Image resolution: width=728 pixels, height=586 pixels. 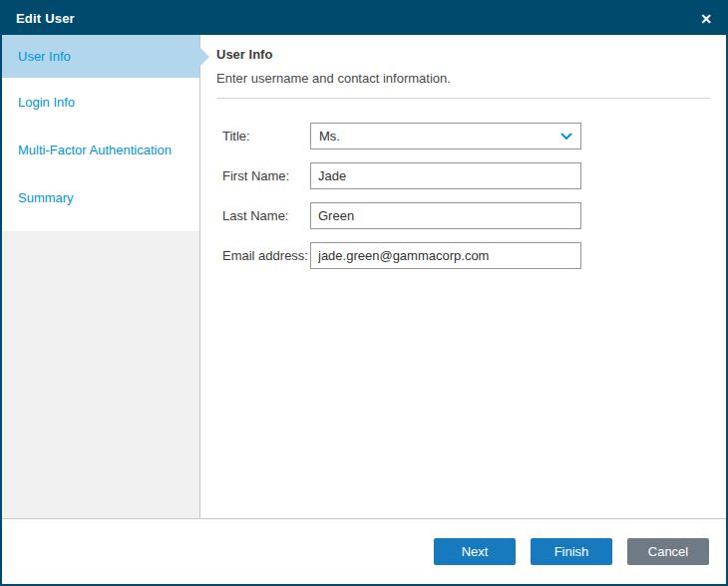 What do you see at coordinates (101, 149) in the screenshot?
I see `sidebar-item-multi-factor-authentication: Multi-Factor Authentication` at bounding box center [101, 149].